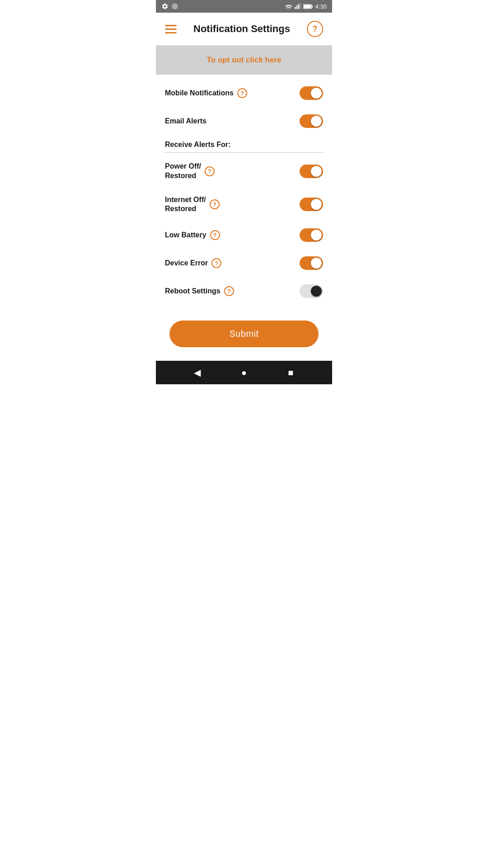  What do you see at coordinates (311, 204) in the screenshot?
I see `internet-off-toggle` at bounding box center [311, 204].